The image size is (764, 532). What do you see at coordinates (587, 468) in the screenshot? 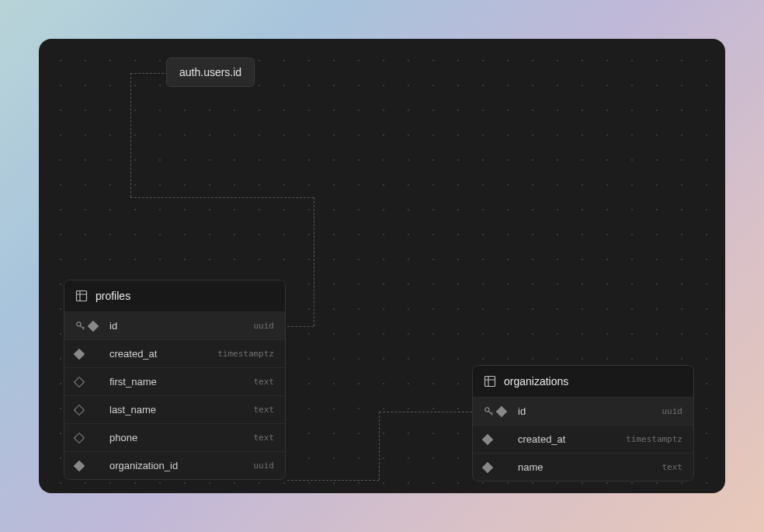
I see `column-name: name` at bounding box center [587, 468].